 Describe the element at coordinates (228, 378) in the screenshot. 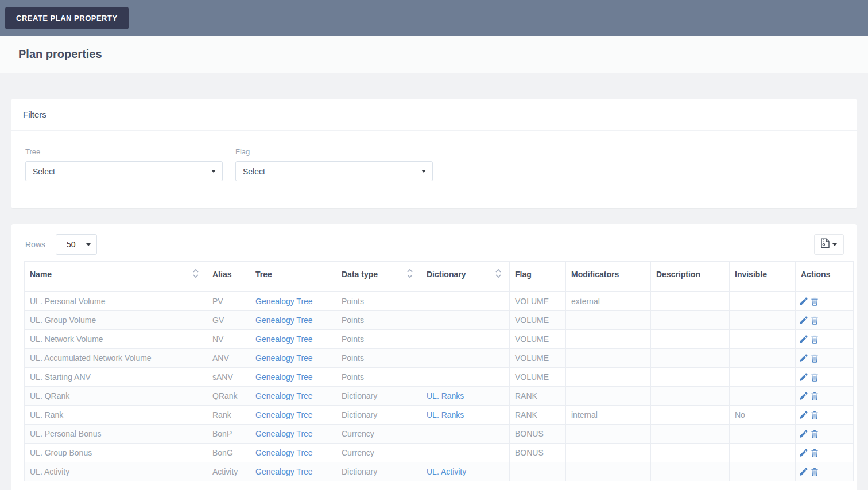

I see `cell-alias: sANV` at that location.